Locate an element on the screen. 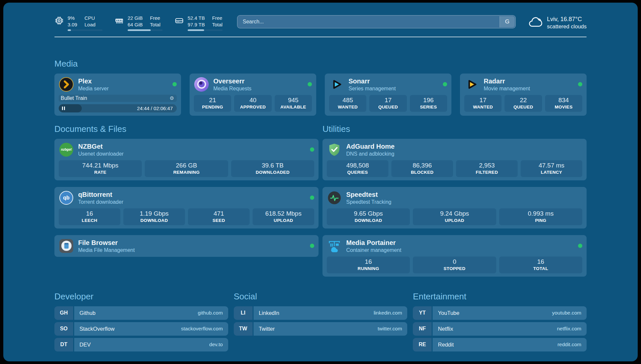  service-subtitle: Media File Management is located at coordinates (107, 250).